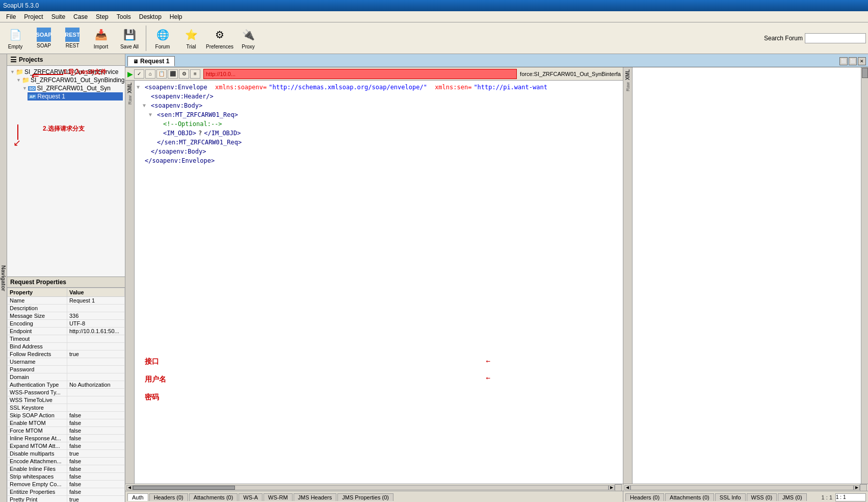 This screenshot has width=868, height=502. Describe the element at coordinates (612, 488) in the screenshot. I see `scroll-right-btn: ▶` at that location.